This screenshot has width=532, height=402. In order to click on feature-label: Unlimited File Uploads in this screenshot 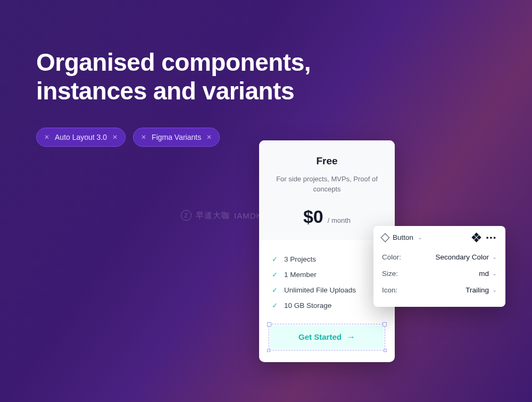, I will do `click(320, 290)`.